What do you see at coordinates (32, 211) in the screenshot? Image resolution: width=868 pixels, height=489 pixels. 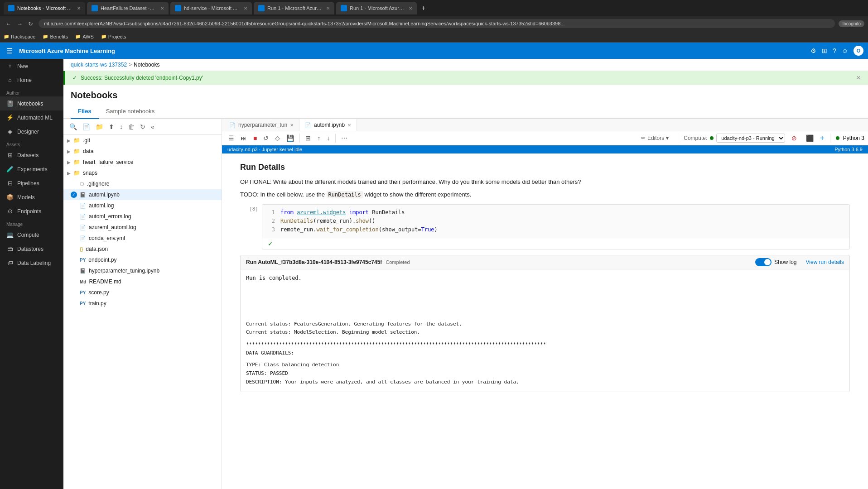 I see `sidebar-item-endpoints: ⊙ Endpoints` at bounding box center [32, 211].